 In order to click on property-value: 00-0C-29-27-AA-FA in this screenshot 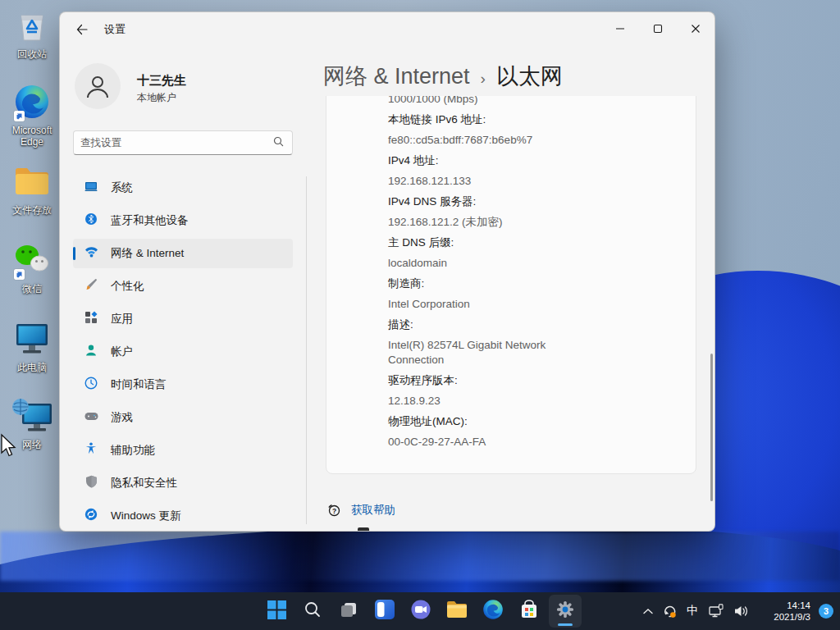, I will do `click(482, 442)`.